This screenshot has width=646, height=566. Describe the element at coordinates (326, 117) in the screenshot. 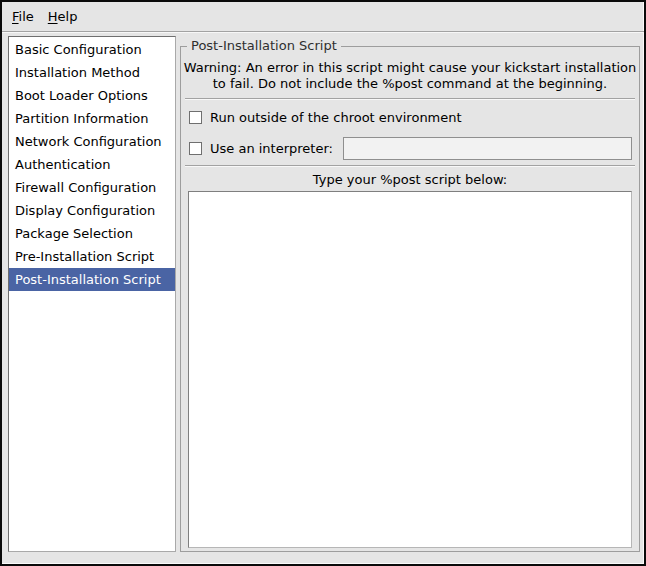

I see `run-outside-chroot-row: Run outside of the chroot environment` at that location.